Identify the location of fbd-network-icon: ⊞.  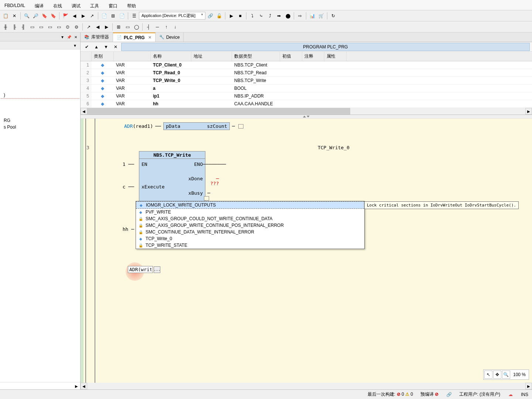
(119, 27).